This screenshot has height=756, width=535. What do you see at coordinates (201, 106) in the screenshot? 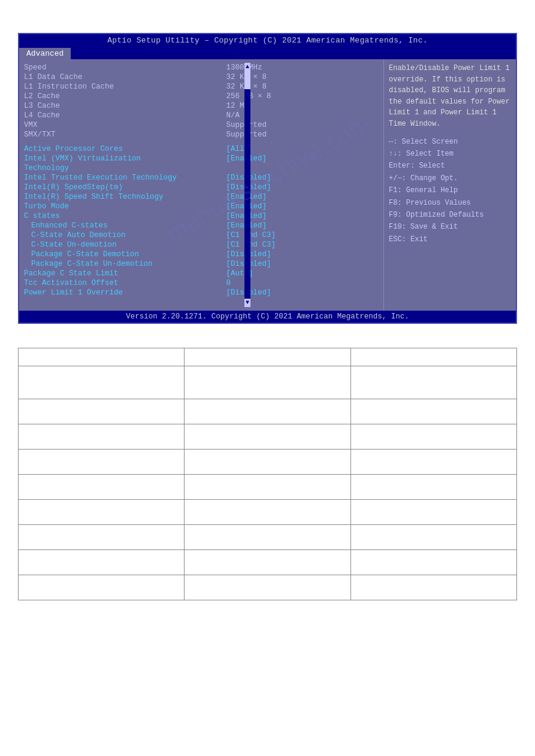
I see `bios-row-l3: L3 Cache 12 MB` at bounding box center [201, 106].